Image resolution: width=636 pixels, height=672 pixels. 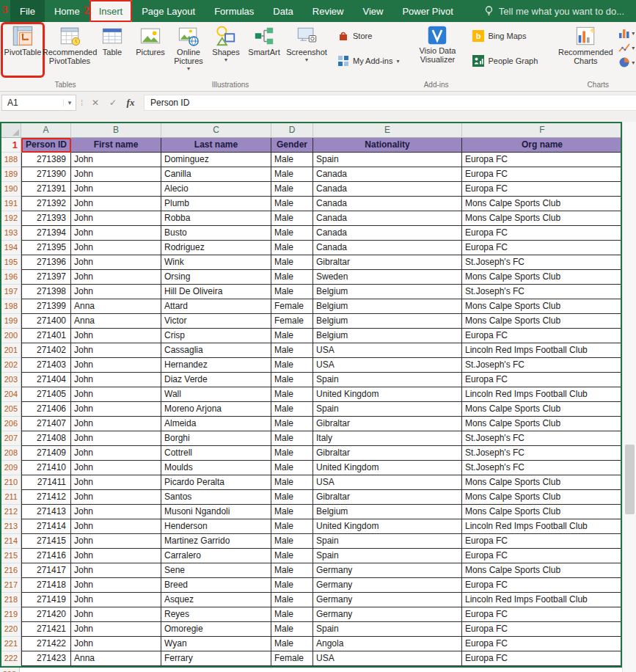 What do you see at coordinates (46, 453) in the screenshot?
I see `cell: 271409` at bounding box center [46, 453].